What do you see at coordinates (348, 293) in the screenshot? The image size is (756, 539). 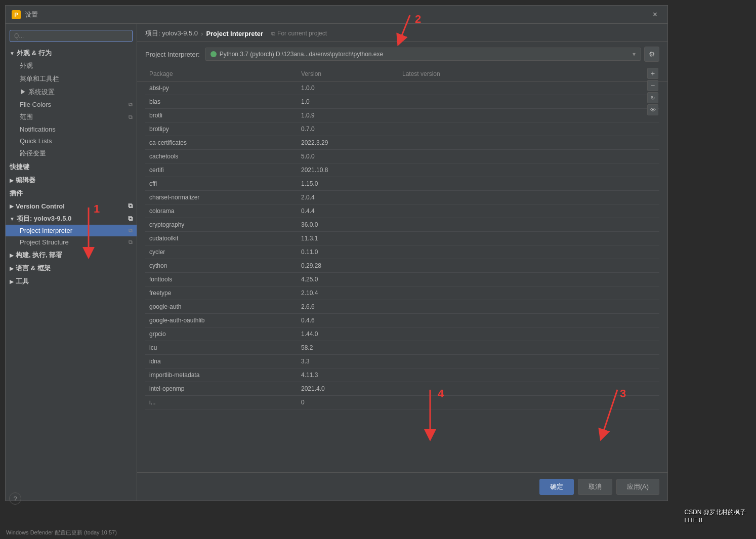 I see `pkg-version: 2.10.4` at bounding box center [348, 293].